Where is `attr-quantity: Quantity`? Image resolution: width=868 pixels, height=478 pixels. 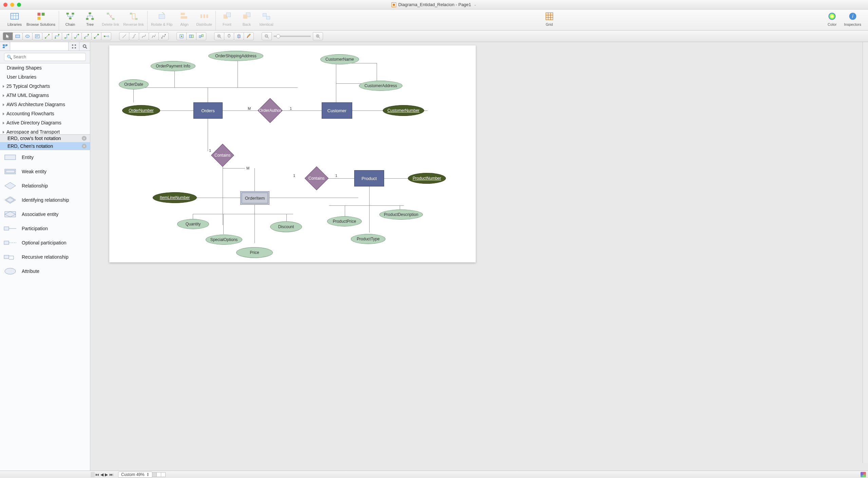 attr-quantity: Quantity is located at coordinates (193, 224).